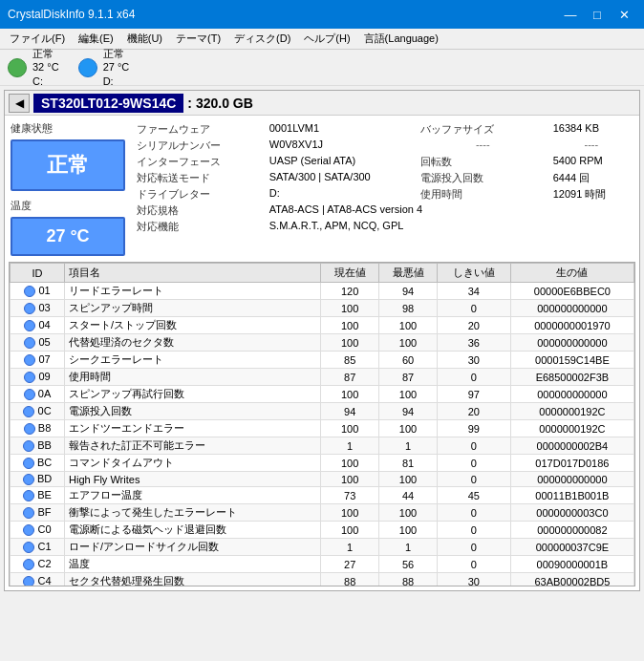 This screenshot has height=661, width=644. I want to click on cell-worst: 1, so click(409, 446).